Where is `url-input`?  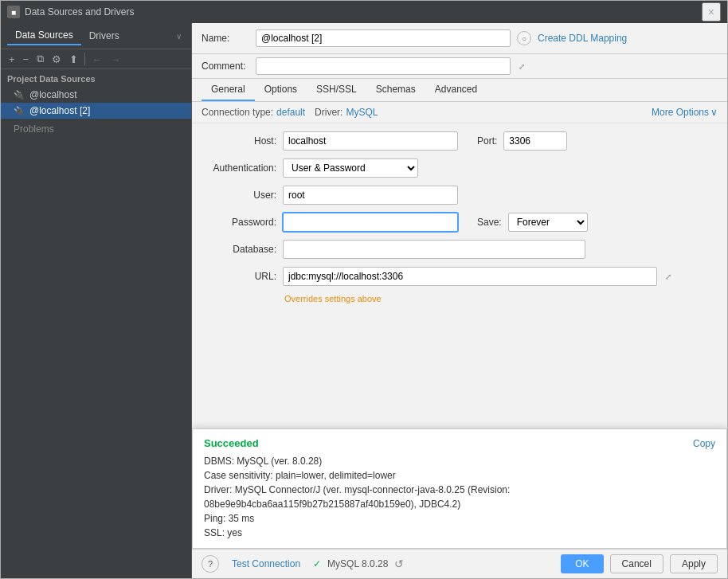 url-input is located at coordinates (470, 276).